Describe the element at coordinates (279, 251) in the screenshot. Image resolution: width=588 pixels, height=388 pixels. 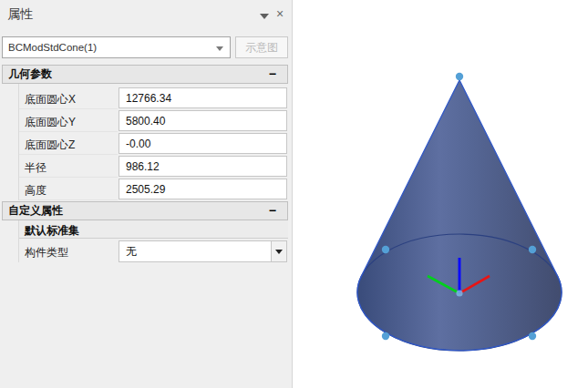
I see `dropdown-arrow-button` at that location.